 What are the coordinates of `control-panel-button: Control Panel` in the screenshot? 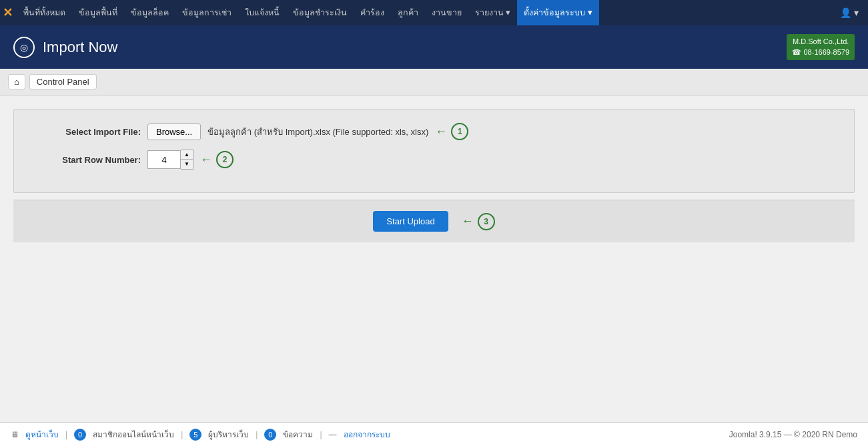 It's located at (63, 81).